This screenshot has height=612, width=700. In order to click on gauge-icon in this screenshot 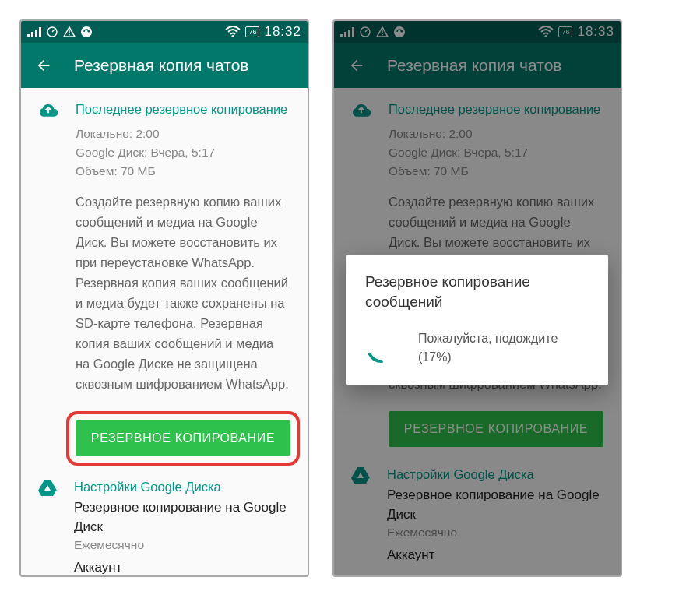, I will do `click(52, 32)`.